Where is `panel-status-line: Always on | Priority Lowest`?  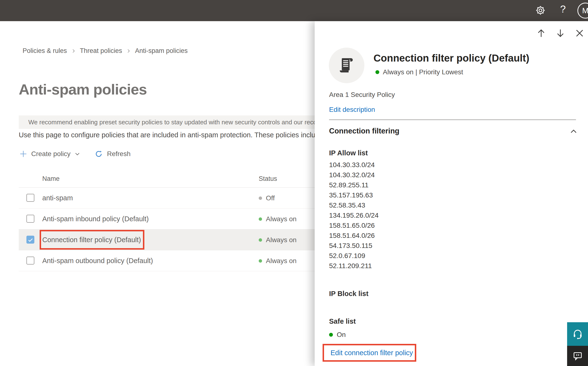
panel-status-line: Always on | Priority Lowest is located at coordinates (419, 72).